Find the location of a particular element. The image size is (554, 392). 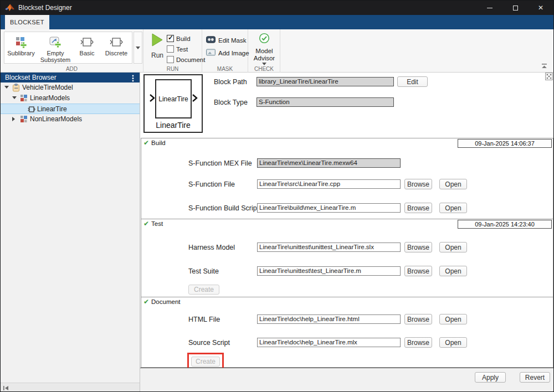

matlab-logo-icon is located at coordinates (10, 8).